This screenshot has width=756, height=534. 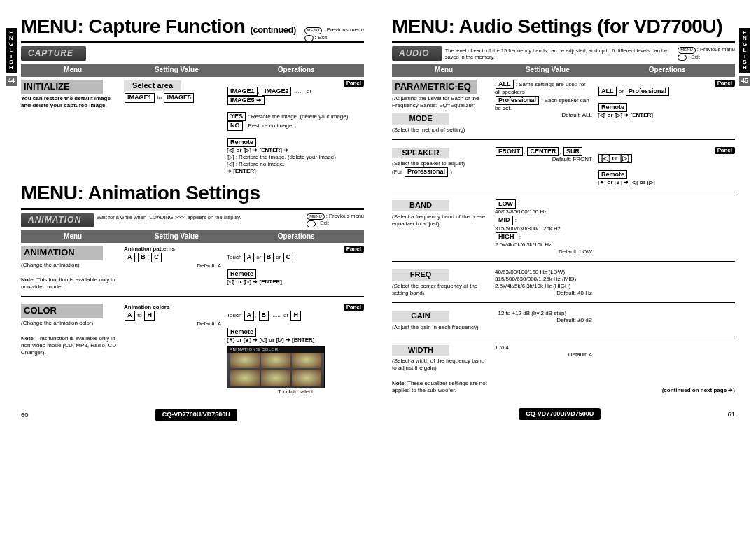 What do you see at coordinates (421, 316) in the screenshot?
I see `menu-gain: GAIN` at bounding box center [421, 316].